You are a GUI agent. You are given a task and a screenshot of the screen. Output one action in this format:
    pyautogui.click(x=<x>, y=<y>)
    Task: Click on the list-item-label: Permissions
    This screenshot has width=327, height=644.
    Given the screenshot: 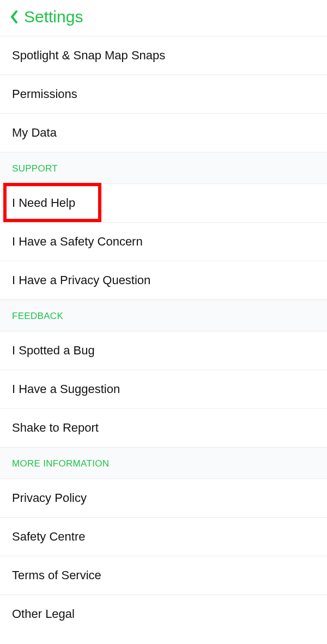 What is the action you would take?
    pyautogui.click(x=45, y=94)
    